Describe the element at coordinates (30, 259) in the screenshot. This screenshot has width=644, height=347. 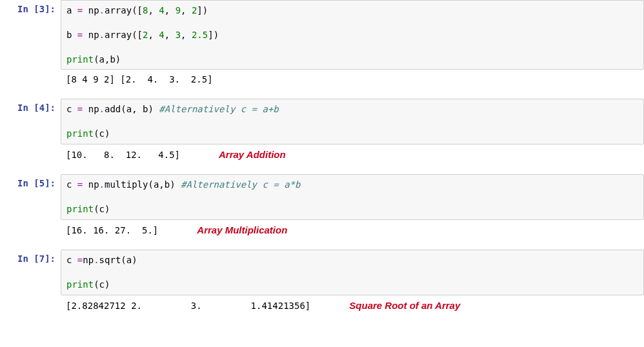
I see `input-prompt: In [7]:` at that location.